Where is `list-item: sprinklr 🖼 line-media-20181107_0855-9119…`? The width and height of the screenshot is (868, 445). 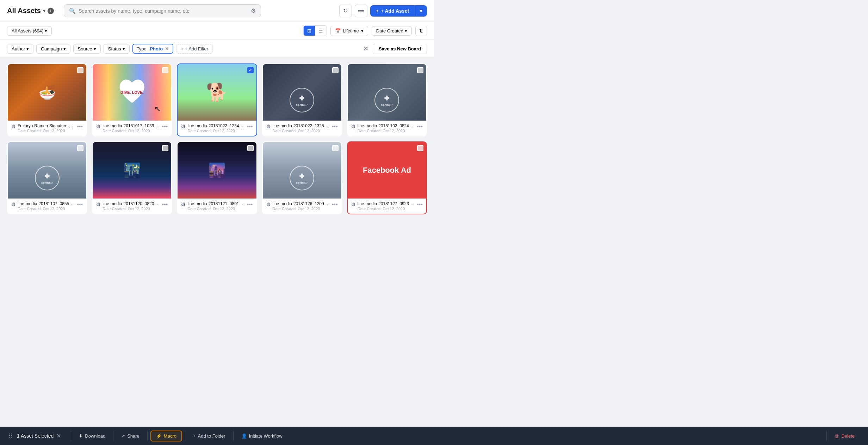
list-item: sprinklr 🖼 line-media-20181107_0855-9119… is located at coordinates (47, 178).